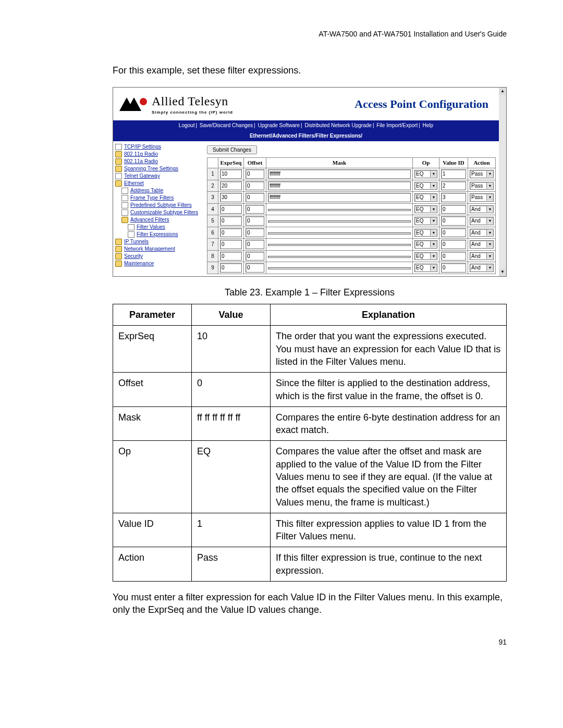 Image resolution: width=563 pixels, height=728 pixels. I want to click on exprseq-input: 20, so click(231, 186).